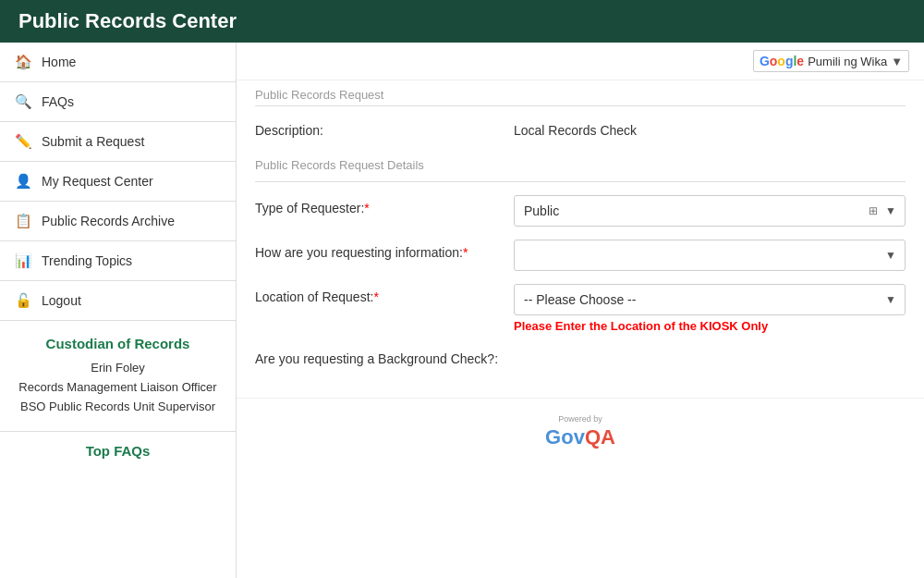 Image resolution: width=924 pixels, height=578 pixels. What do you see at coordinates (896, 61) in the screenshot?
I see `translate-dropdown-arrow: ▼` at bounding box center [896, 61].